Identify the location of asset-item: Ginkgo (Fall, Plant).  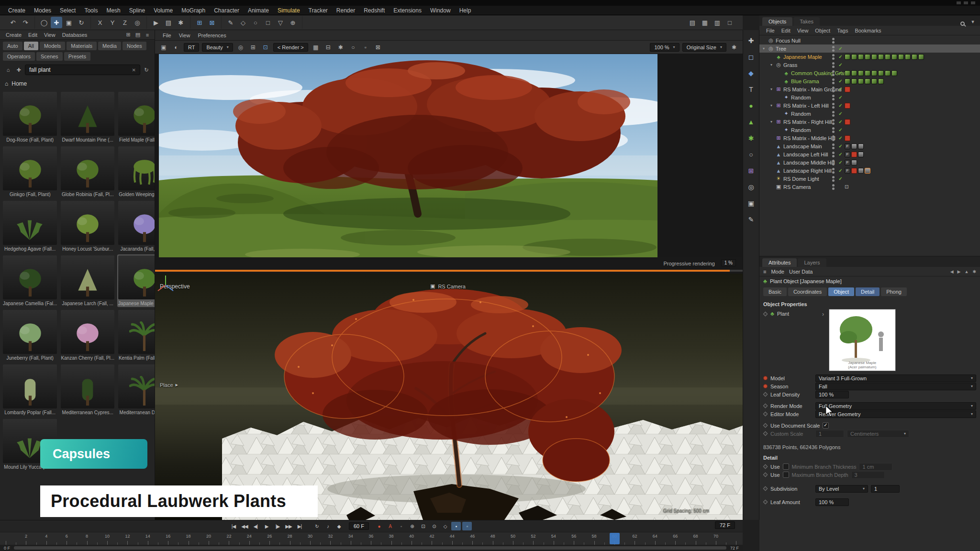
(30, 172).